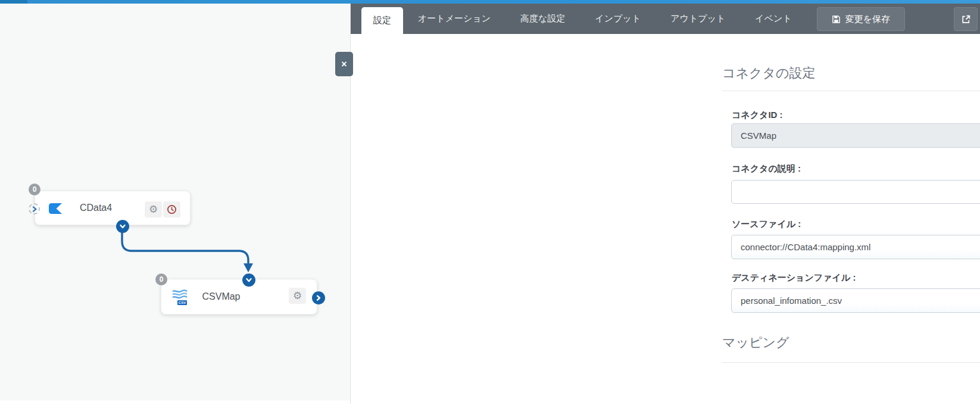 The width and height of the screenshot is (980, 404). I want to click on save-changes-label: 変更を保存, so click(868, 19).